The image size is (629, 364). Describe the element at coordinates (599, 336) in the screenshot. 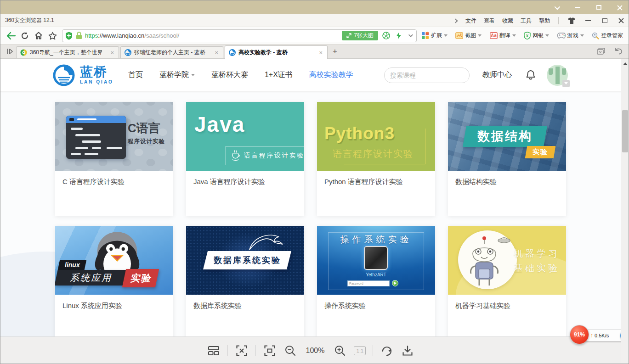

I see `speed-widget: ↑ 0.5K/s 91%` at that location.